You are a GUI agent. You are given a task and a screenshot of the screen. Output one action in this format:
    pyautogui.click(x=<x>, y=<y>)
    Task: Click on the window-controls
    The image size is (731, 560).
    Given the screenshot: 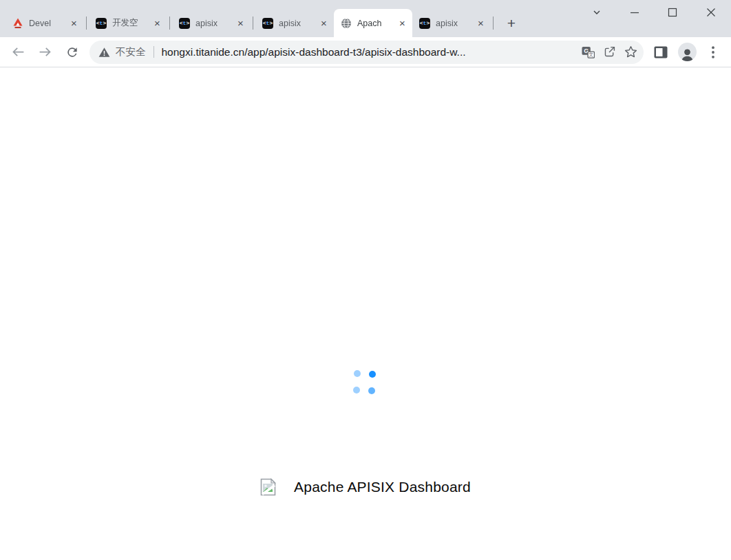 What is the action you would take?
    pyautogui.click(x=654, y=12)
    